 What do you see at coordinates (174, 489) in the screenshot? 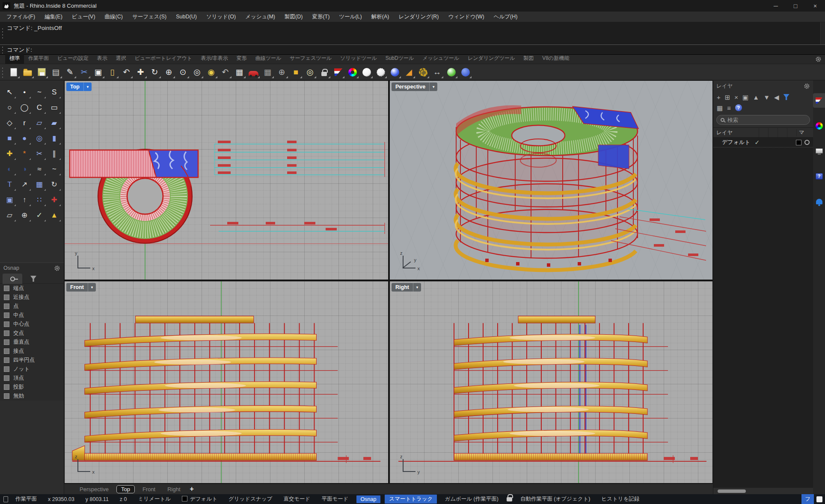
I see `viewport-tab-right: Right` at bounding box center [174, 489].